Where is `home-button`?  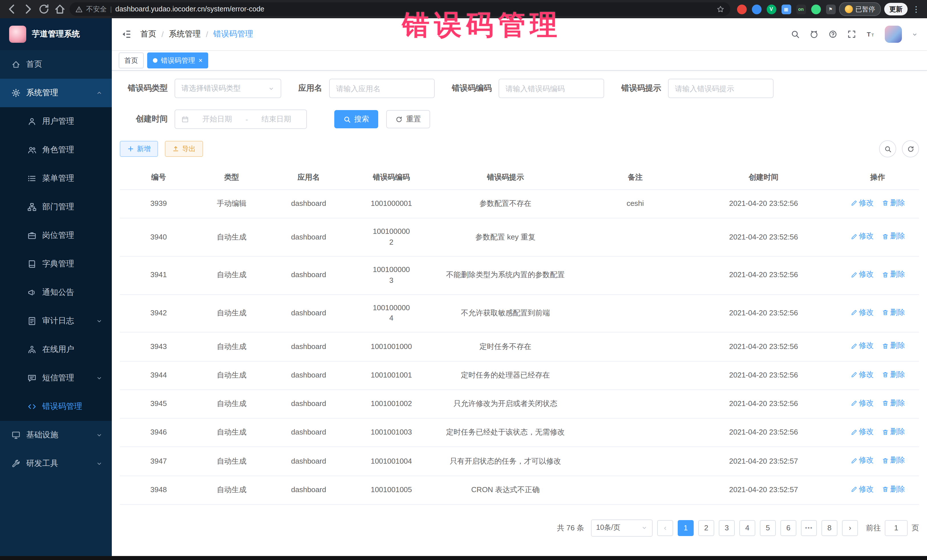
home-button is located at coordinates (60, 9).